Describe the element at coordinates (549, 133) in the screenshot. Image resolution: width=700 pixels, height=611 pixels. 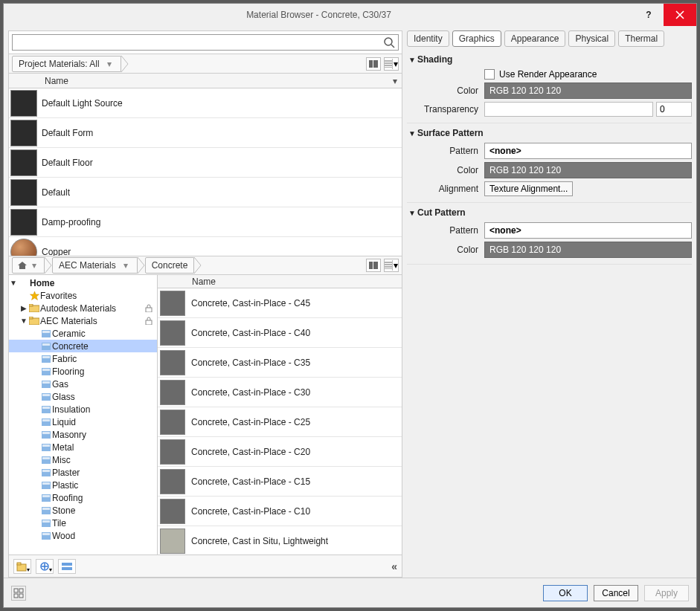
I see `surface-pattern-section-header: ▼Surface Pattern` at that location.